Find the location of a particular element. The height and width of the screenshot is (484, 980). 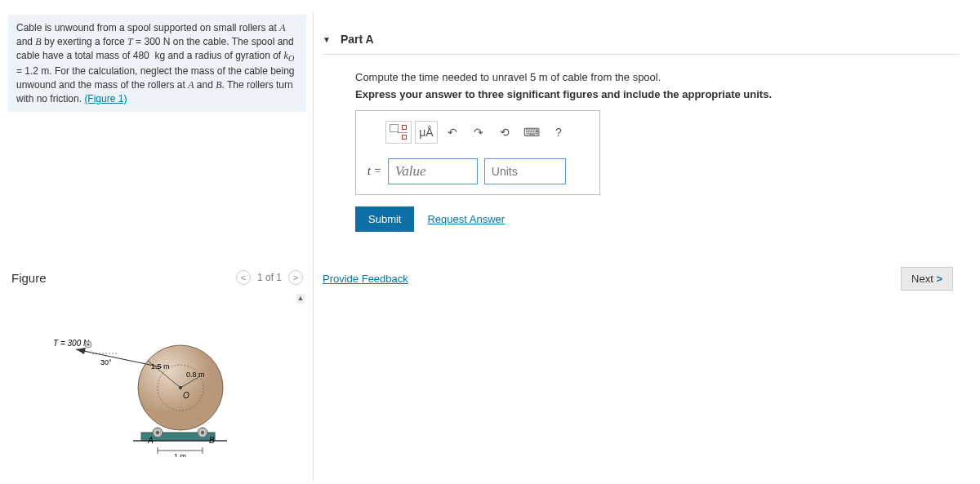

problem-statement: Cable is unwound from a spool supported … is located at coordinates (157, 64).